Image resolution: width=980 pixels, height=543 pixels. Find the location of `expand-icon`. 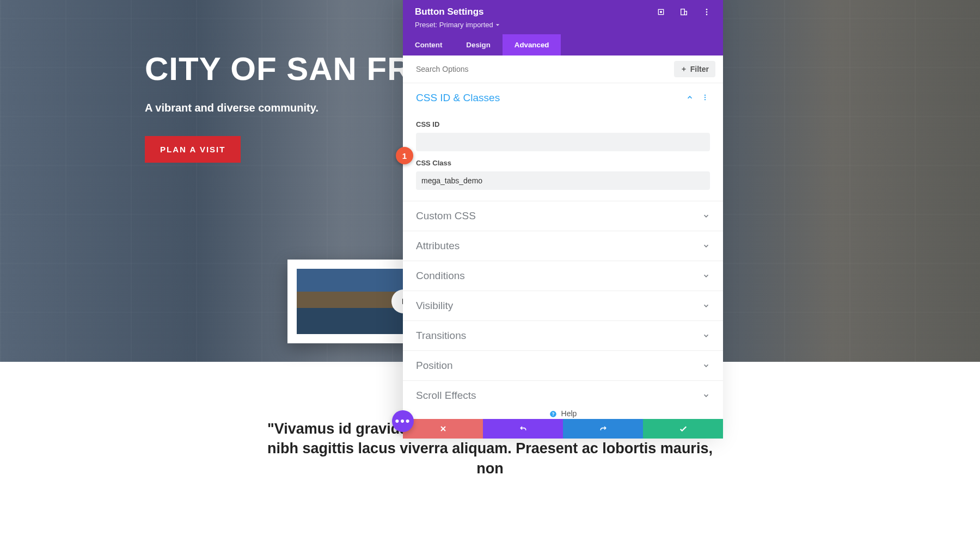

expand-icon is located at coordinates (661, 12).